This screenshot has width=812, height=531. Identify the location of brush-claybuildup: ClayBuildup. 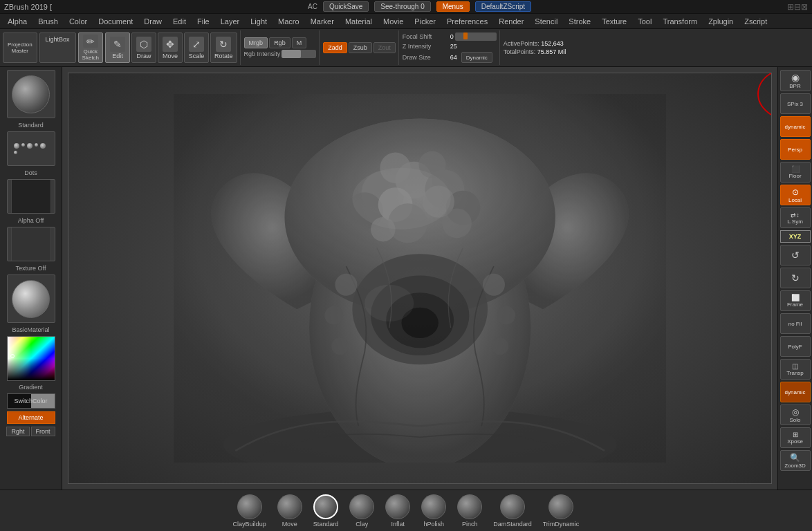
(250, 511).